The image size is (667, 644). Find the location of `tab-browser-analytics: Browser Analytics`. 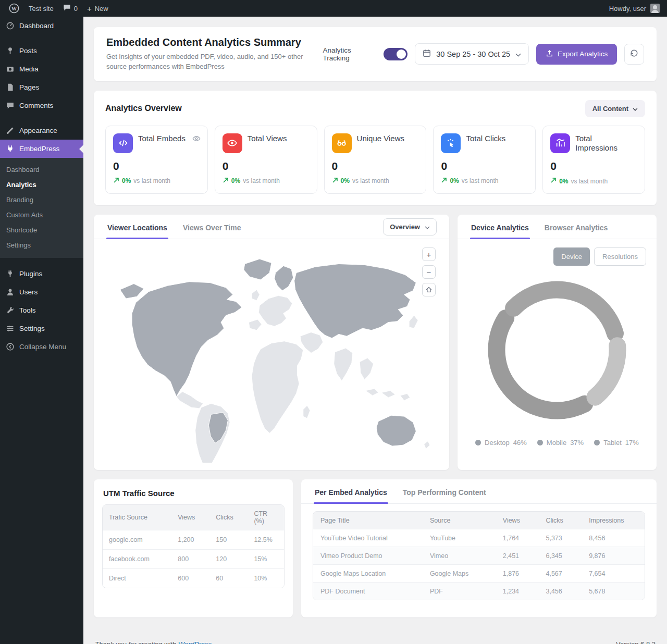

tab-browser-analytics: Browser Analytics is located at coordinates (576, 227).